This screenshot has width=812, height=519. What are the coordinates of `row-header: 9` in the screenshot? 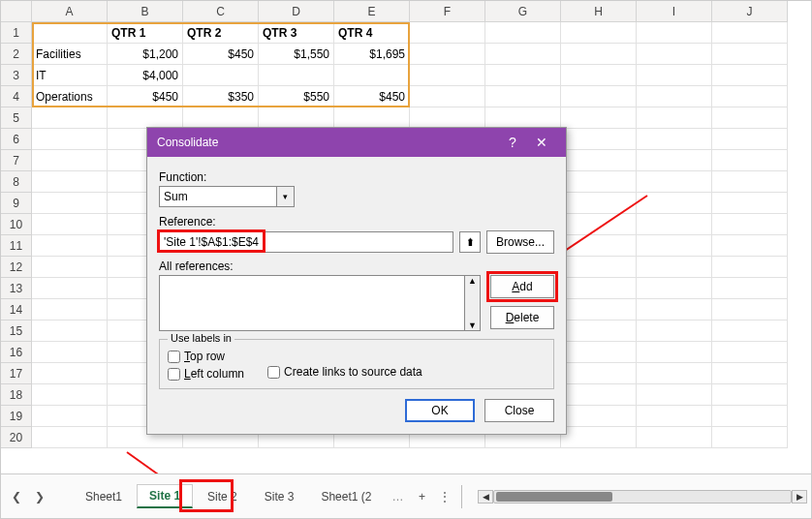 It's located at (16, 203).